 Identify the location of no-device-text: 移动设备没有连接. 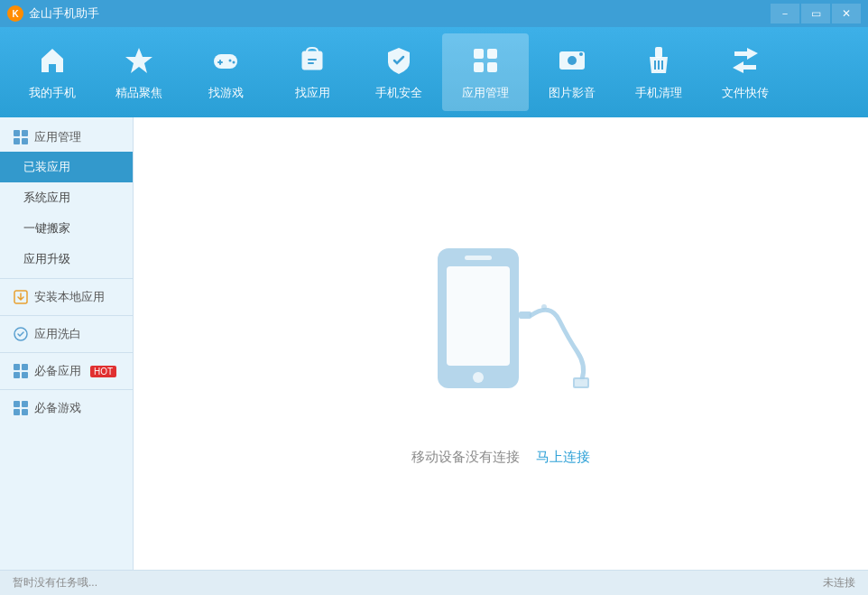
(466, 457).